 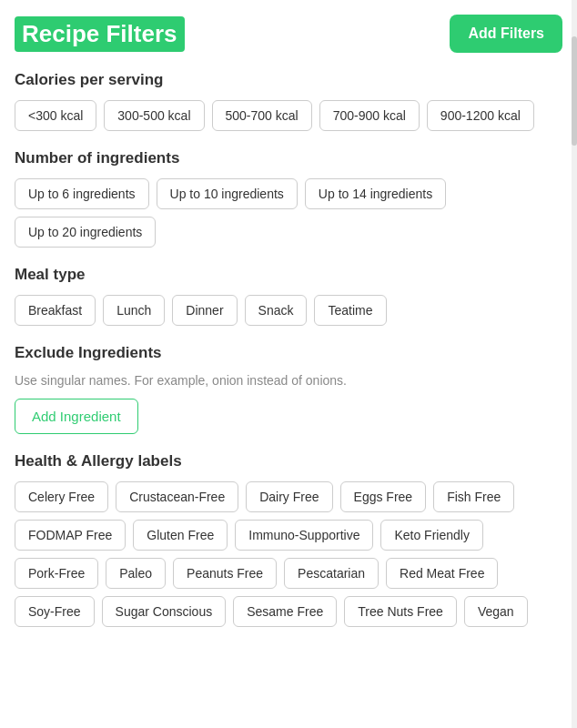 I want to click on ingredients-section: Number of ingredients Up to 6 ingredient…, so click(x=288, y=198).